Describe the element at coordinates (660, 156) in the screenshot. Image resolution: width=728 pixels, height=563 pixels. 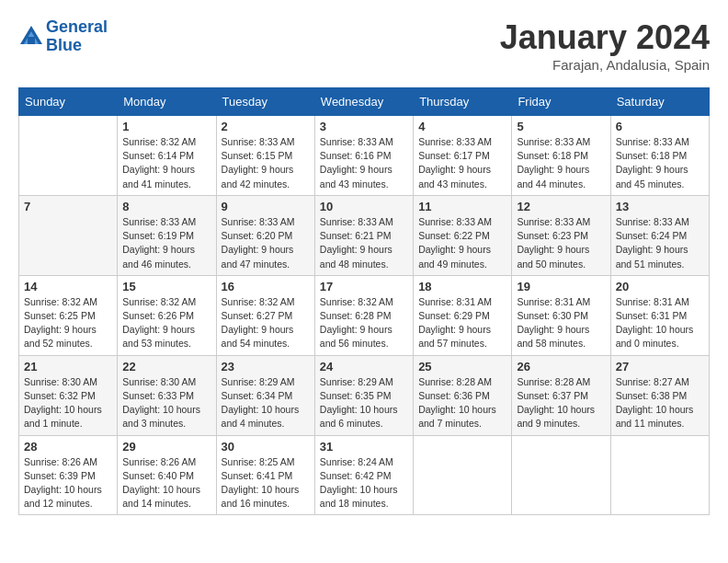
I see `calendar-cell: 6Sunrise: 8:33 AMSunset: 6:18 PMDaylight…` at that location.